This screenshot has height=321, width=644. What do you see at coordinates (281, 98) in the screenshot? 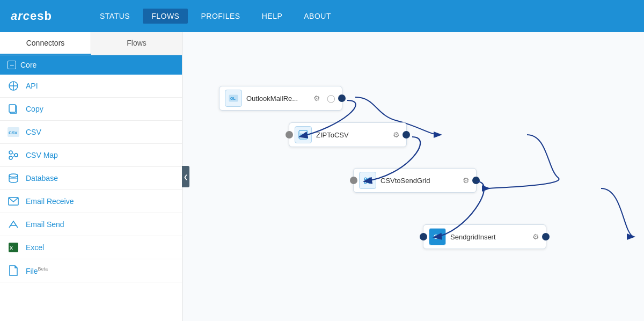
I see `node-outlook: OL OutlookMailRe... ⚙ ◯` at bounding box center [281, 98].